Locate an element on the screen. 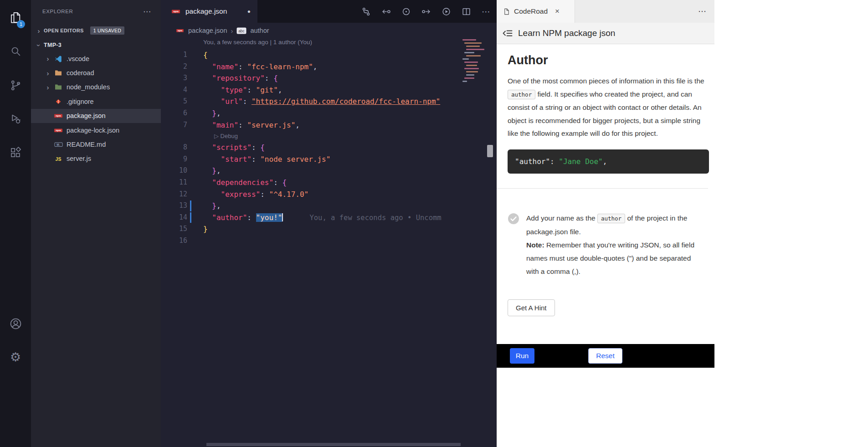 This screenshot has width=868, height=447. explorer-sidebar: EXPLORER ⋯ › OPEN EDITORS 1 UNSAVED › TM… is located at coordinates (96, 223).